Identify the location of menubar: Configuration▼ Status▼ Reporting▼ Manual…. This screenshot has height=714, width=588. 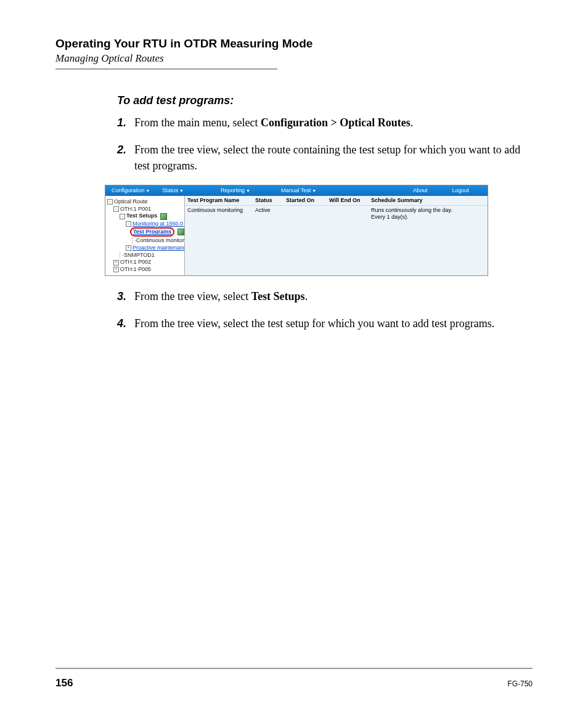
(296, 191).